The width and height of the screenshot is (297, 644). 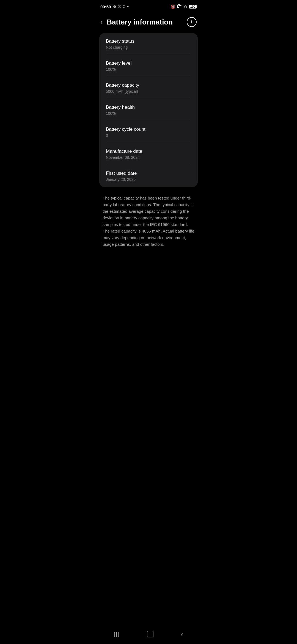 What do you see at coordinates (148, 154) in the screenshot?
I see `manufacture-date-item: Manufacture date November 08, 2024` at bounding box center [148, 154].